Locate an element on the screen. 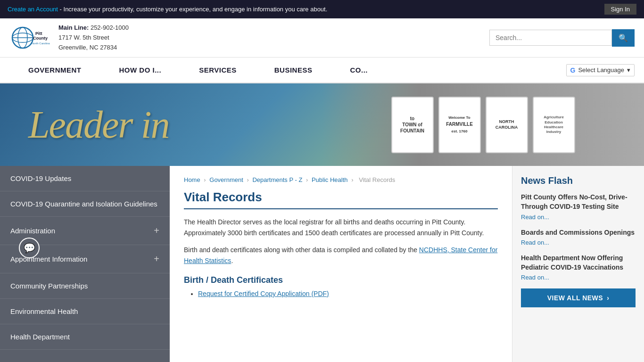 The image size is (644, 362). contact-info: Main Line: 252-902-1000 1717 W. 5th Stre… is located at coordinates (93, 38).